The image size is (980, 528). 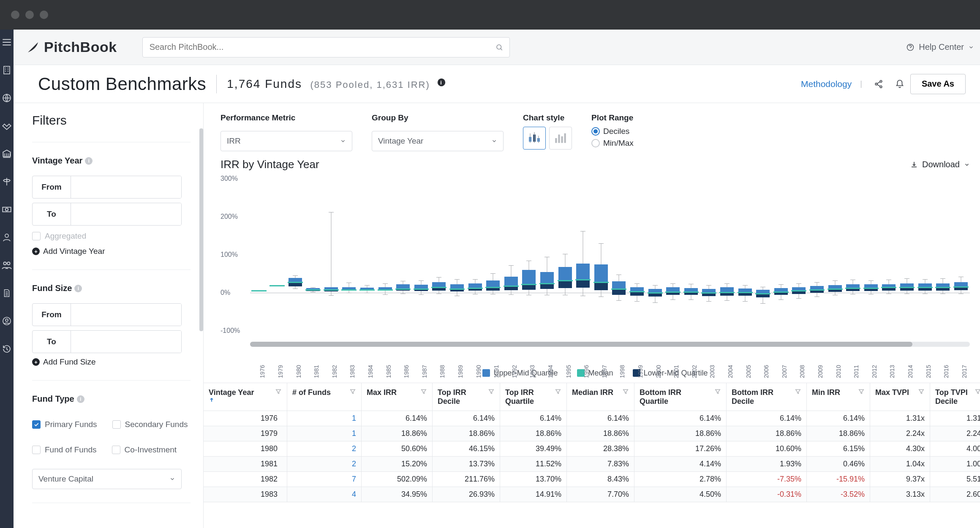 I want to click on brand-logo: PitchBook, so click(x=72, y=47).